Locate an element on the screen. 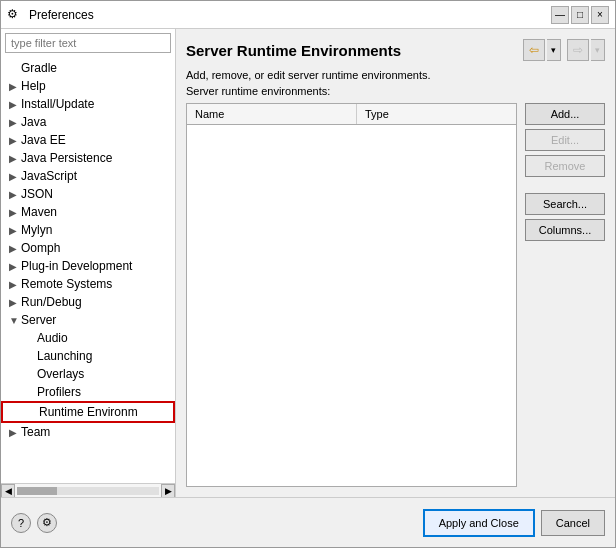 The image size is (616, 548). tree-item-oomph: ▶ Oomph is located at coordinates (88, 248).